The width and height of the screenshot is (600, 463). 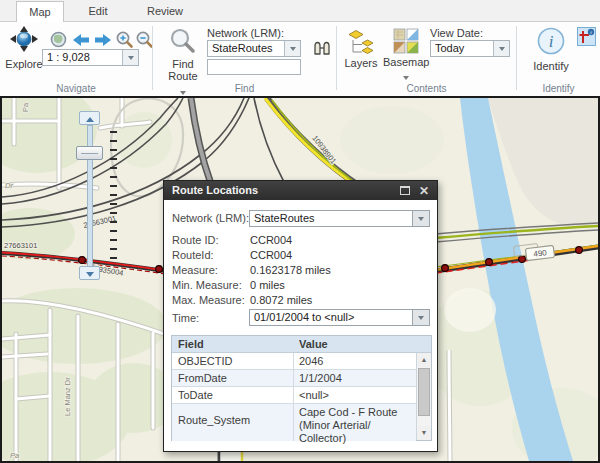 What do you see at coordinates (558, 88) in the screenshot?
I see `identify-group-label: Identify` at bounding box center [558, 88].